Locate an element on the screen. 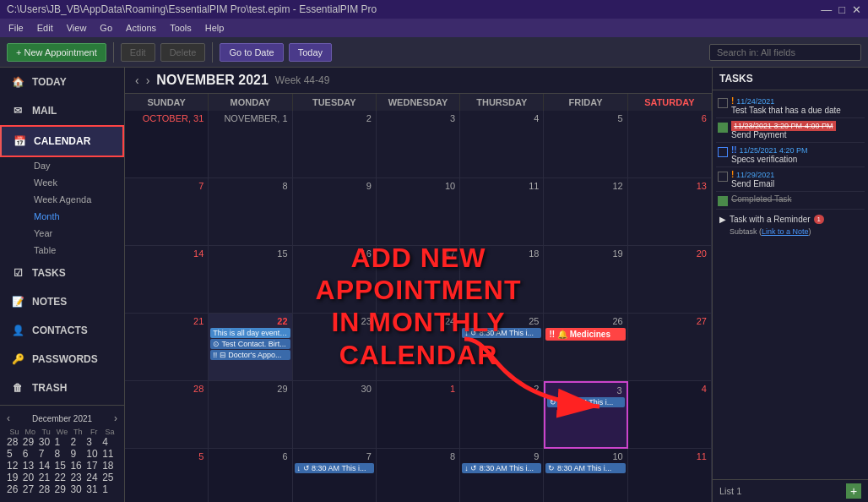 This screenshot has height=502, width=868. mini-cal-day: 22 is located at coordinates (62, 477).